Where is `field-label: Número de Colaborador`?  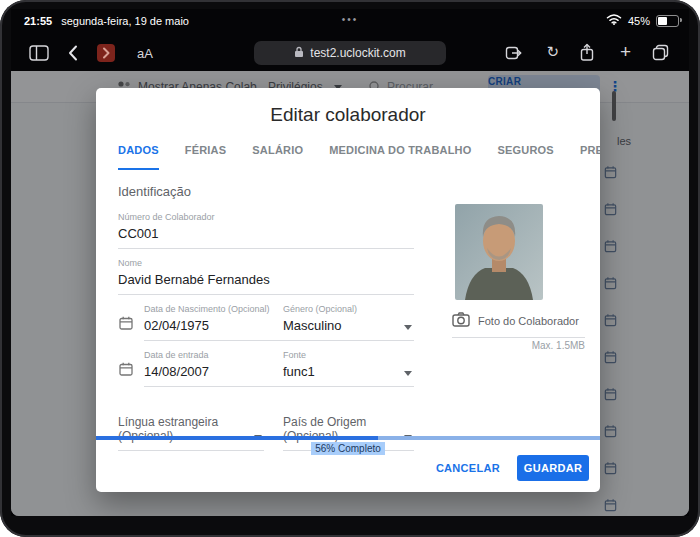 field-label: Número de Colaborador is located at coordinates (266, 217).